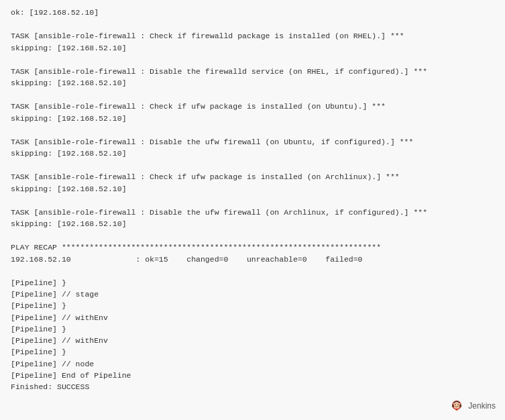 This screenshot has height=420, width=505. What do you see at coordinates (252, 386) in the screenshot?
I see `console-line: Finished: SUCCESS` at bounding box center [252, 386].